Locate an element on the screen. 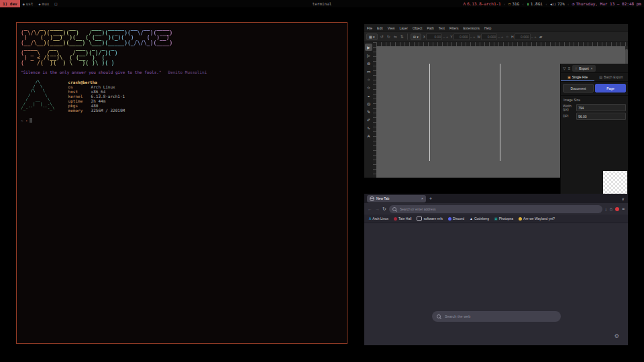 Image resolution: width=644 pixels, height=362 pixels. h-increment: + is located at coordinates (535, 37).